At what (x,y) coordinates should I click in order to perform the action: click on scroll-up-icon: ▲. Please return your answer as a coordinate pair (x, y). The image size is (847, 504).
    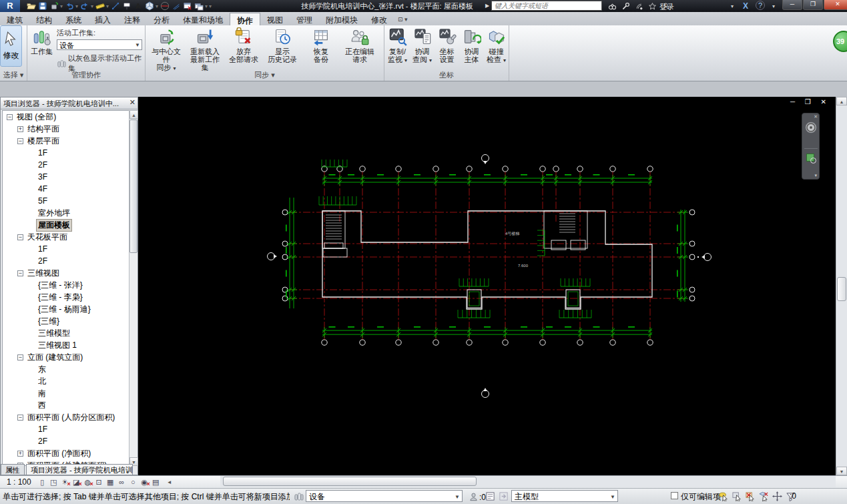
    Looking at the image, I should click on (133, 115).